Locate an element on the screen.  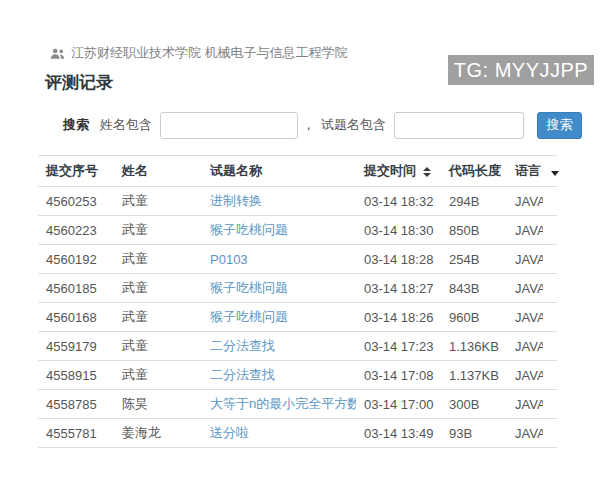
watermark-top: TG: MYYJJPP is located at coordinates (521, 70).